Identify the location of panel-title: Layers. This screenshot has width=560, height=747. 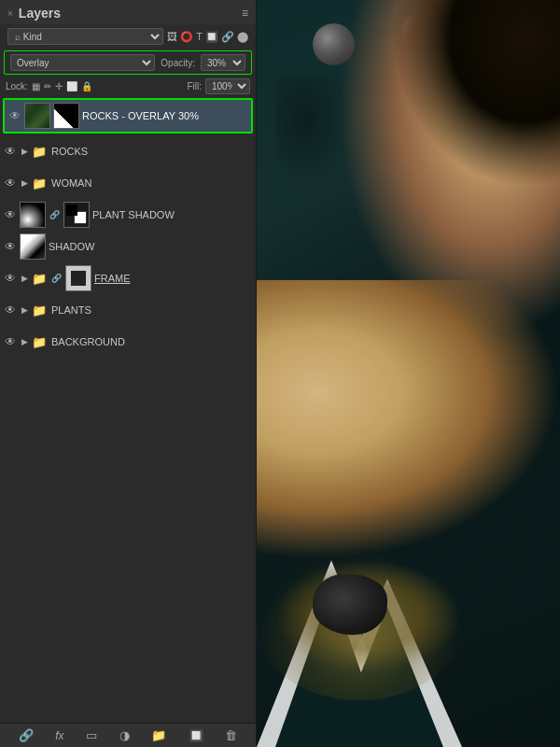
(39, 13).